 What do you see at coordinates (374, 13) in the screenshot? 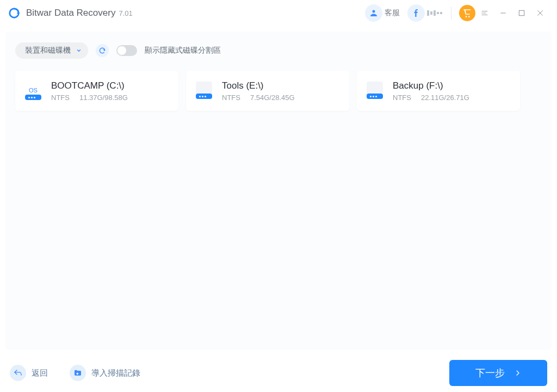
I see `support-icon` at bounding box center [374, 13].